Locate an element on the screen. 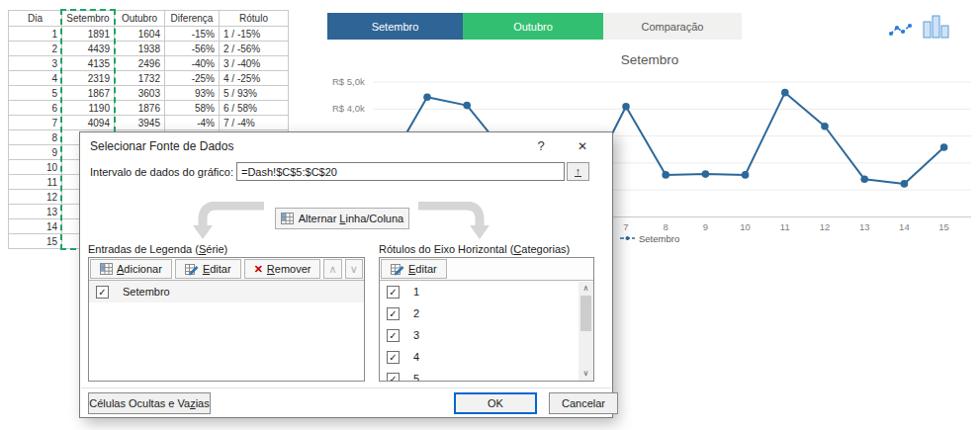 The height and width of the screenshot is (430, 980). move-down-button: ∨ is located at coordinates (354, 269).